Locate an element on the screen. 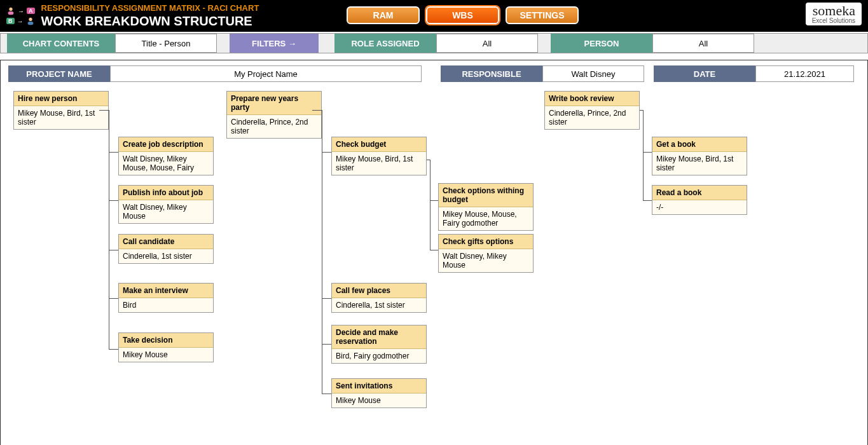 The image size is (868, 445). node-title: Call few places is located at coordinates (379, 291).